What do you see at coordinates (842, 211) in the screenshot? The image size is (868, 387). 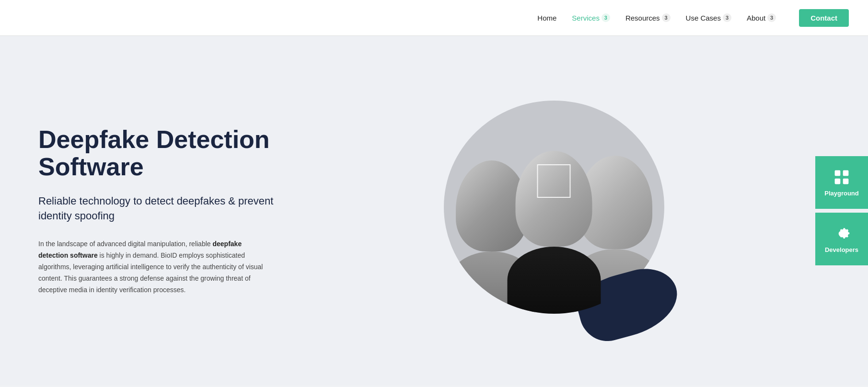 I see `sidebar-float: Playground Developers` at bounding box center [842, 211].